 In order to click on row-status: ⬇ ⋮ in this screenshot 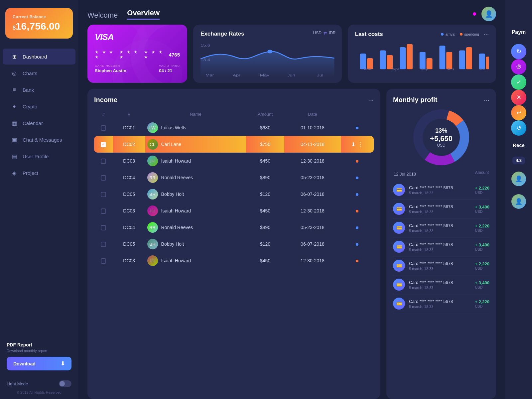, I will do `click(357, 144)`.